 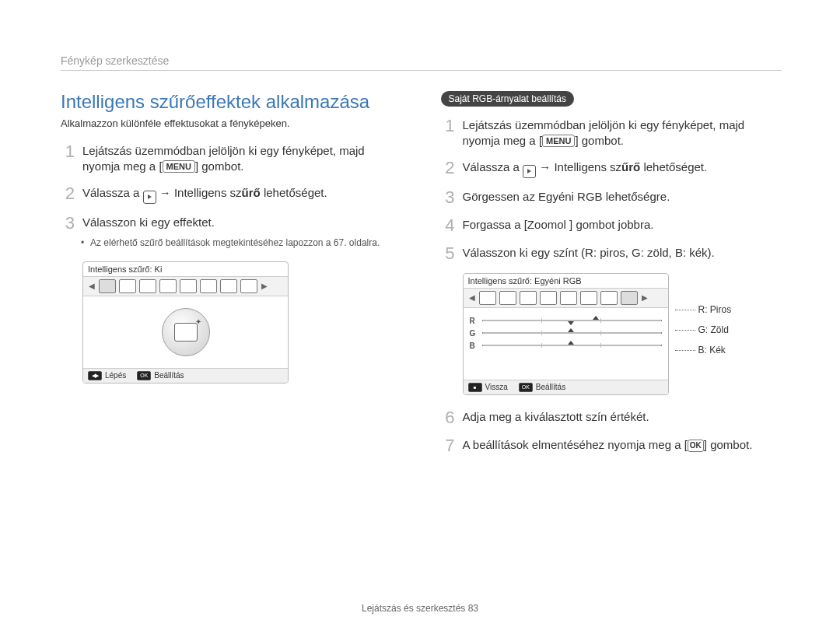 What do you see at coordinates (185, 269) in the screenshot?
I see `camera-header: Intelligens szűrő: Ki` at bounding box center [185, 269].